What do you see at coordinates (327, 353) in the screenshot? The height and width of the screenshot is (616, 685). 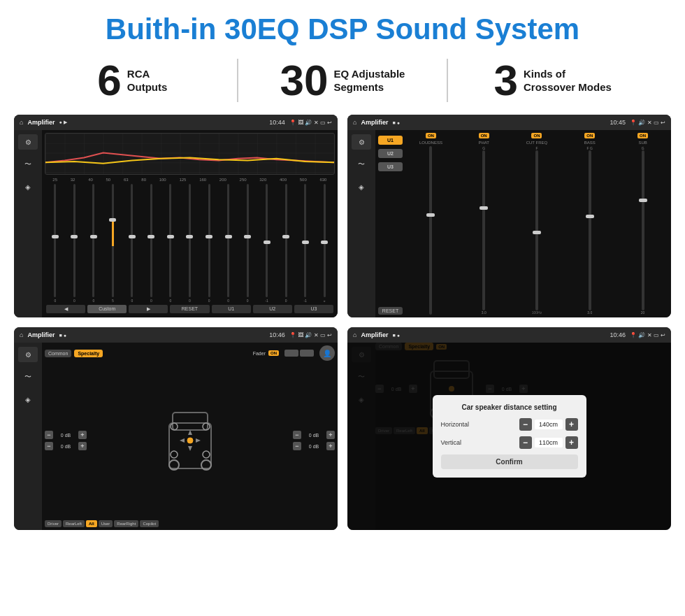 I see `sp-user-icon: 👤` at bounding box center [327, 353].